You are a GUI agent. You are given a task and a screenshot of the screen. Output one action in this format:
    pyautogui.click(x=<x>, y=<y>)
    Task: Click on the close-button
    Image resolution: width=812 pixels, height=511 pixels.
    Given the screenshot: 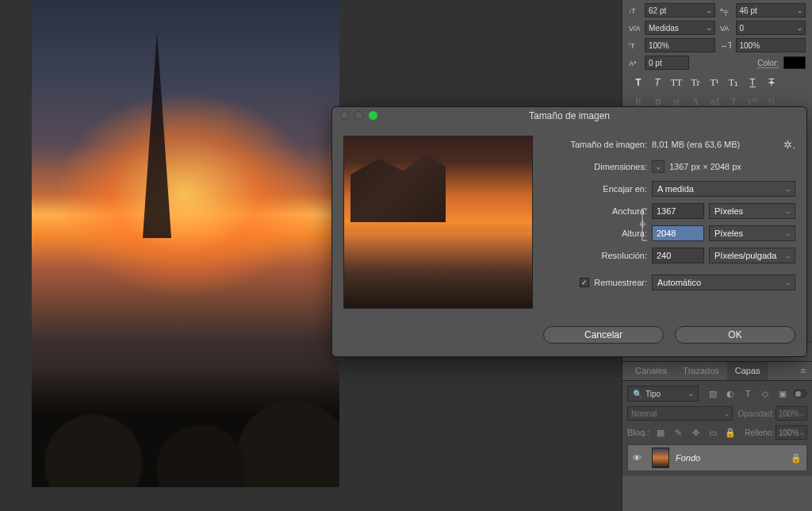 What is the action you would take?
    pyautogui.click(x=344, y=116)
    